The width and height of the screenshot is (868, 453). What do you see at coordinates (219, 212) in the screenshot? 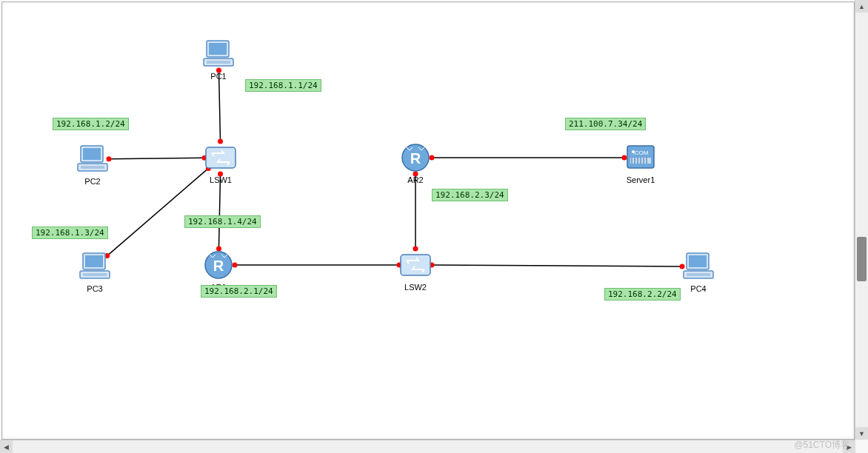
I see `link-lsw1-ar1` at bounding box center [219, 212].